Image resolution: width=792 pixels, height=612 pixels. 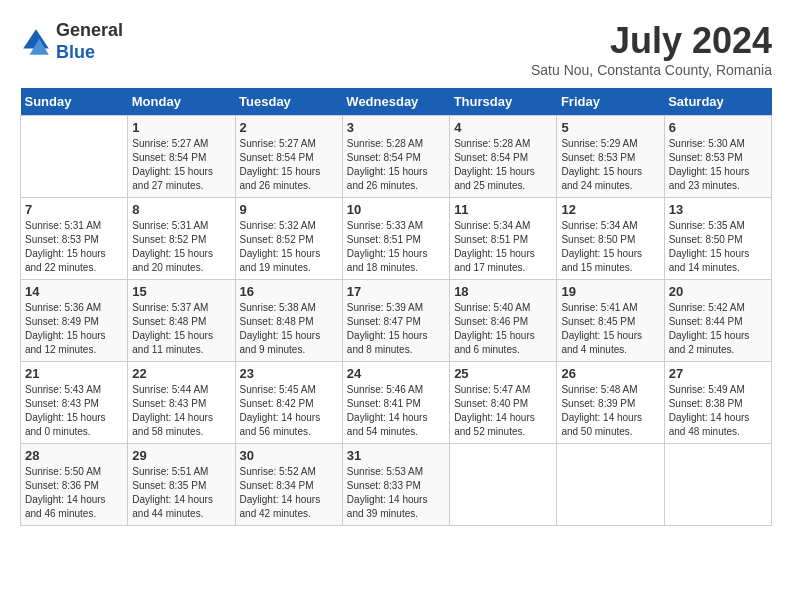 What do you see at coordinates (182, 321) in the screenshot?
I see `calendar-day-cell: 15Sunrise: 5:37 AM Sunset: 8:48 PM Dayli…` at bounding box center [182, 321].